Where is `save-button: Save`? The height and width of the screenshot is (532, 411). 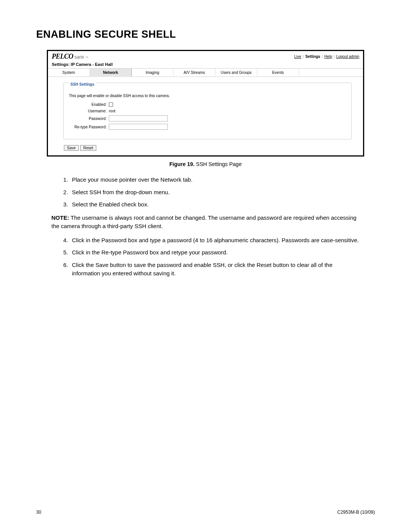
save-button: Save is located at coordinates (72, 148).